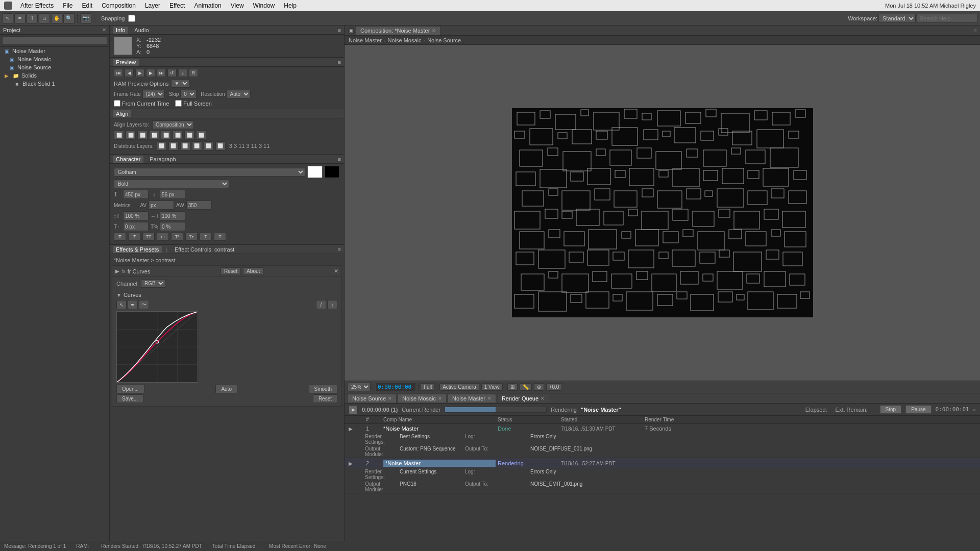 The image size is (980, 551). Describe the element at coordinates (132, 18) in the screenshot. I see `snapping-toggle` at that location.